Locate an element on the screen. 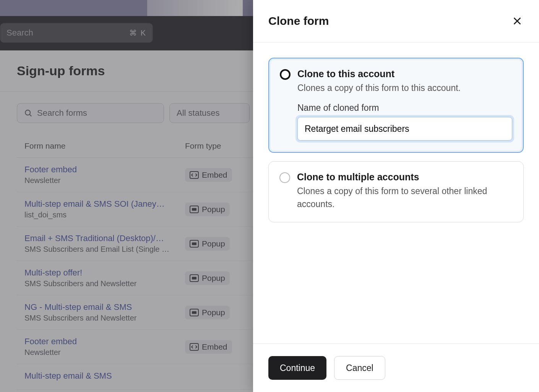  cloned-name-input is located at coordinates (405, 129).